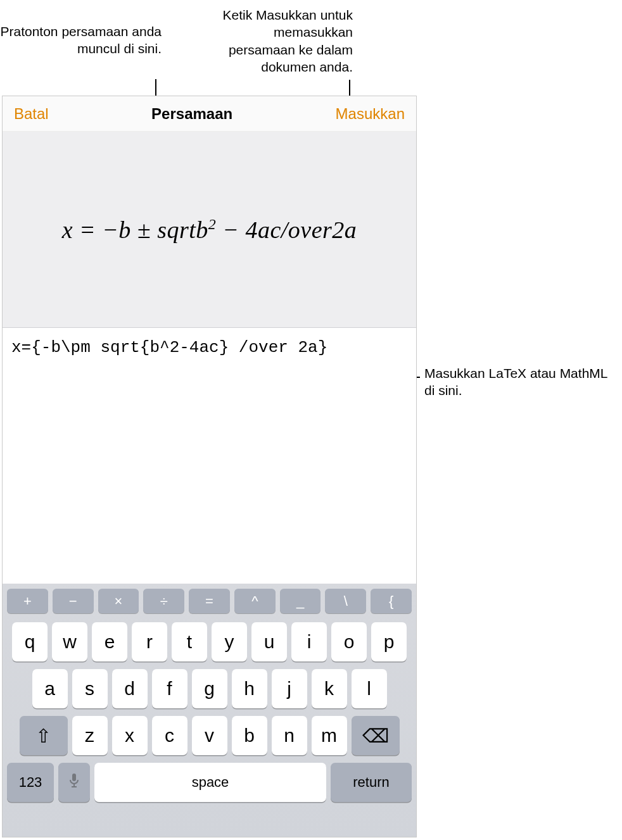 Image resolution: width=622 pixels, height=840 pixels. Describe the element at coordinates (289, 736) in the screenshot. I see `key-n: n` at that location.